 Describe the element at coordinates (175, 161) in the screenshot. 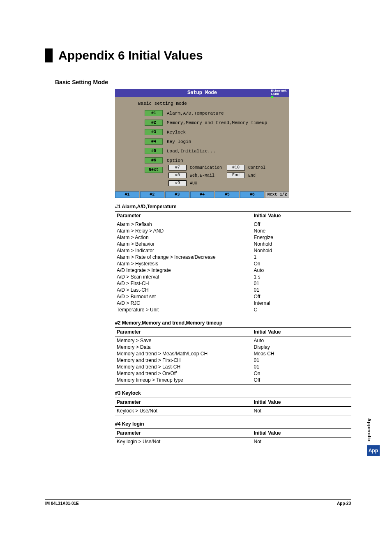

I see `menu-text: Option` at that location.